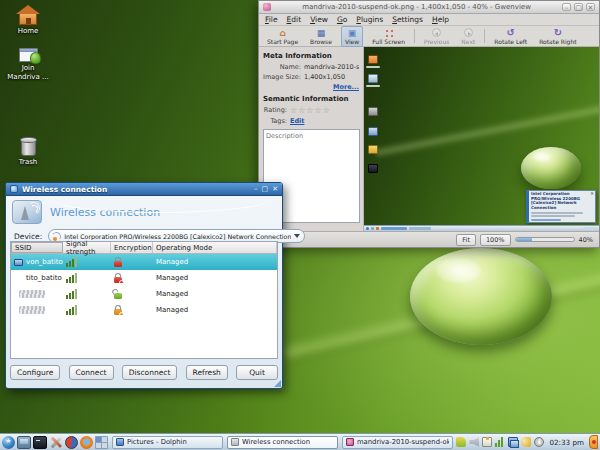  I want to click on desktop-icon-label-line1: Join, so click(28, 68).